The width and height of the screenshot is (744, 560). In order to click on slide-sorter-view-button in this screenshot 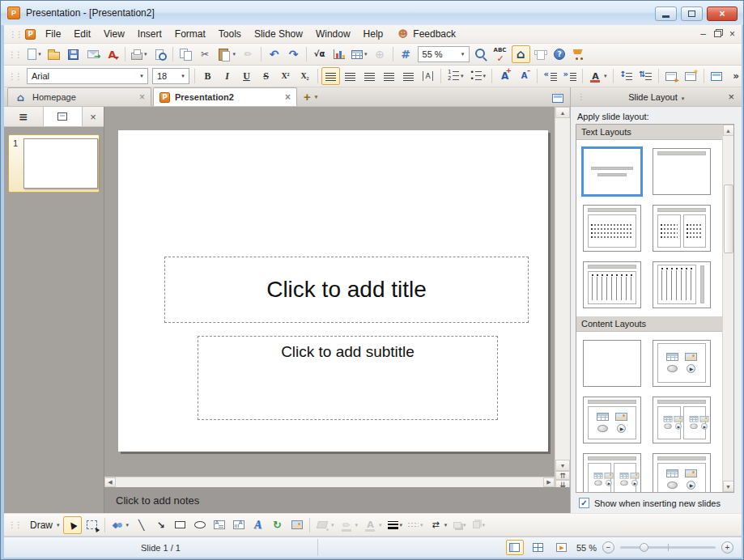, I will do `click(538, 547)`.